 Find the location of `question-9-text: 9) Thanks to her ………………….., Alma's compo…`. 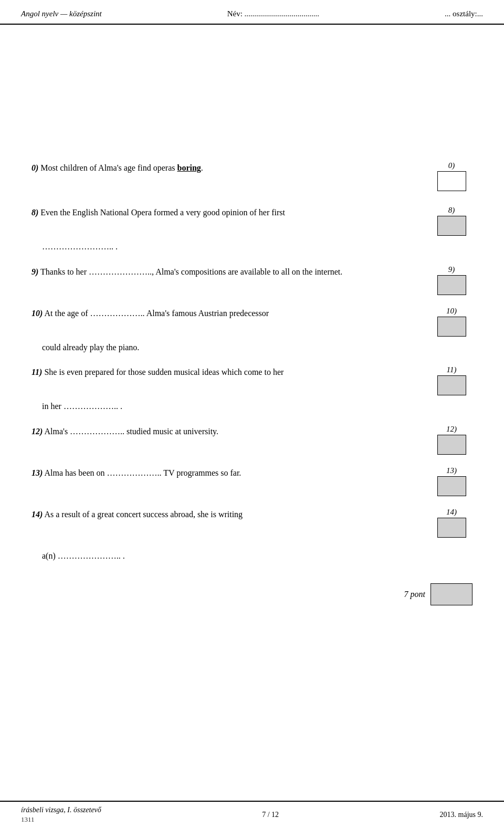

question-9-text: 9) Thanks to her ………………….., Alma's compo… is located at coordinates (231, 272).